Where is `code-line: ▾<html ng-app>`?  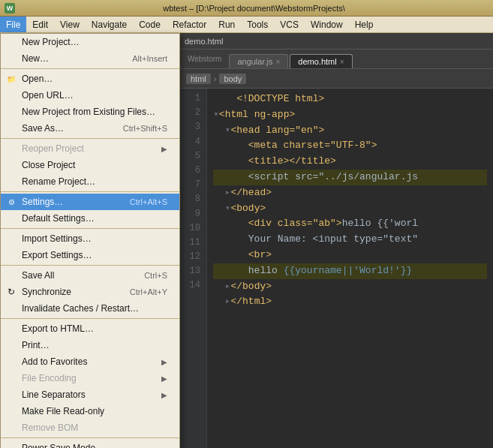 code-line: ▾<html ng-app> is located at coordinates (350, 116).